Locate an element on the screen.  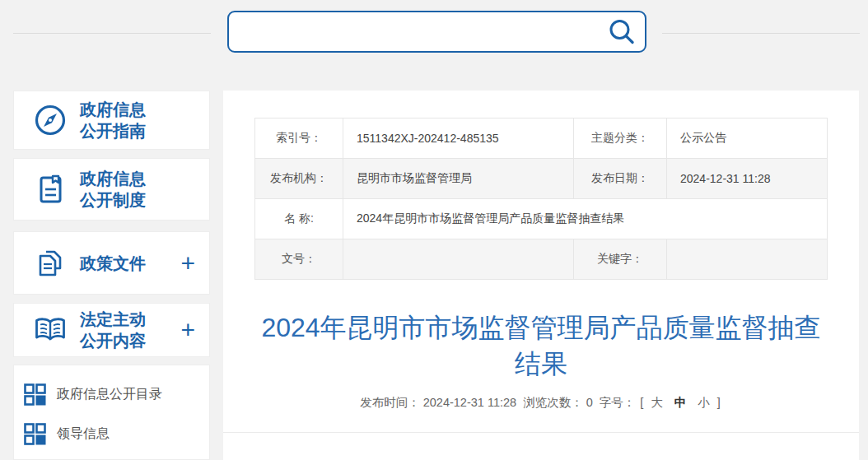
page-title: 2024年昆明市市场监督管理局产品质量监督抽查结果 is located at coordinates (541, 346).